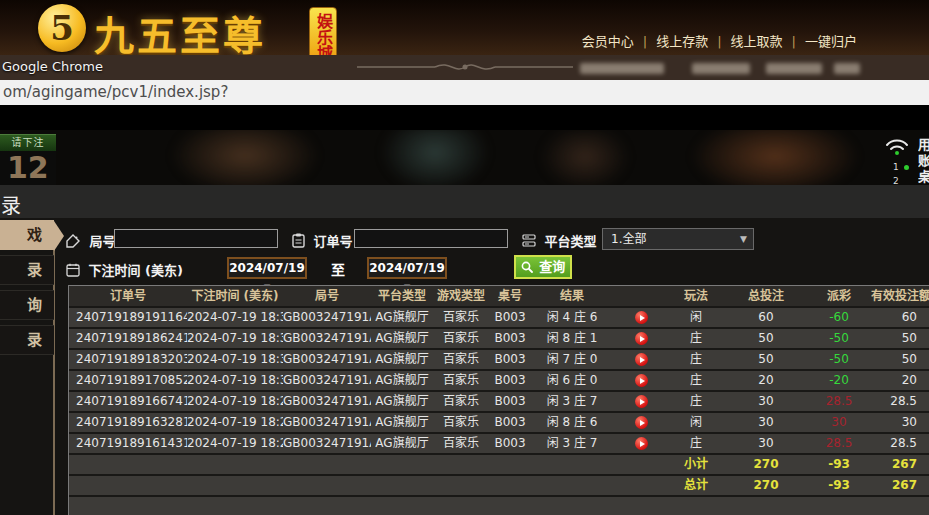 The height and width of the screenshot is (515, 929). I want to click on cell-result: 闲 8 庄 6, so click(572, 422).